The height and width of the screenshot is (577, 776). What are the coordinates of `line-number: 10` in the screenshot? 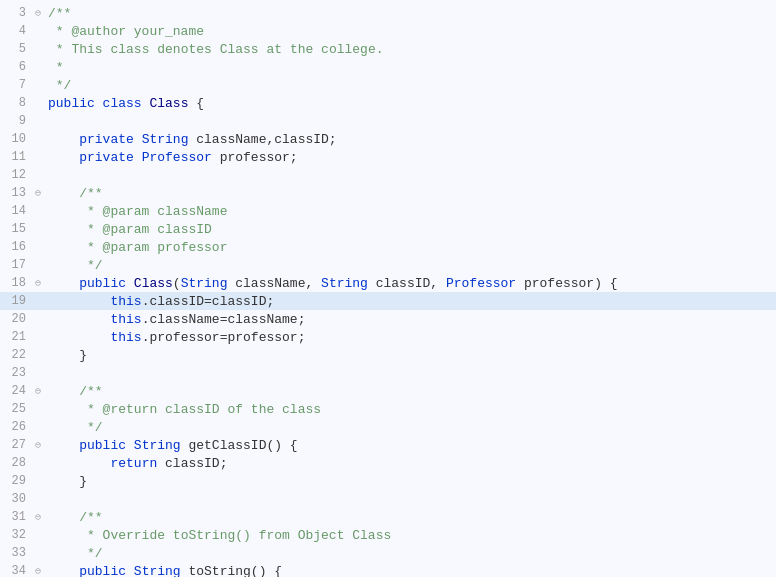 It's located at (16, 139).